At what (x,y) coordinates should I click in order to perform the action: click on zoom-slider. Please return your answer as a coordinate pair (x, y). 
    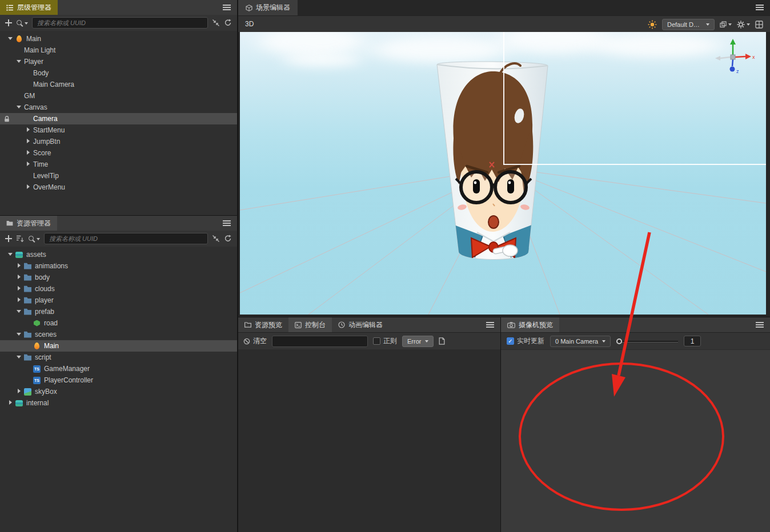
    Looking at the image, I should click on (647, 341).